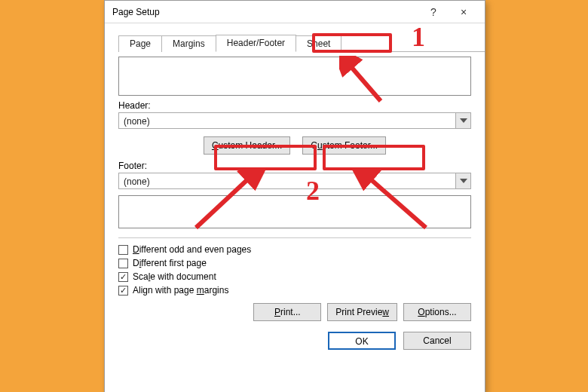 The height and width of the screenshot is (392, 588). I want to click on annotation-arrow-2-left, so click(230, 201).